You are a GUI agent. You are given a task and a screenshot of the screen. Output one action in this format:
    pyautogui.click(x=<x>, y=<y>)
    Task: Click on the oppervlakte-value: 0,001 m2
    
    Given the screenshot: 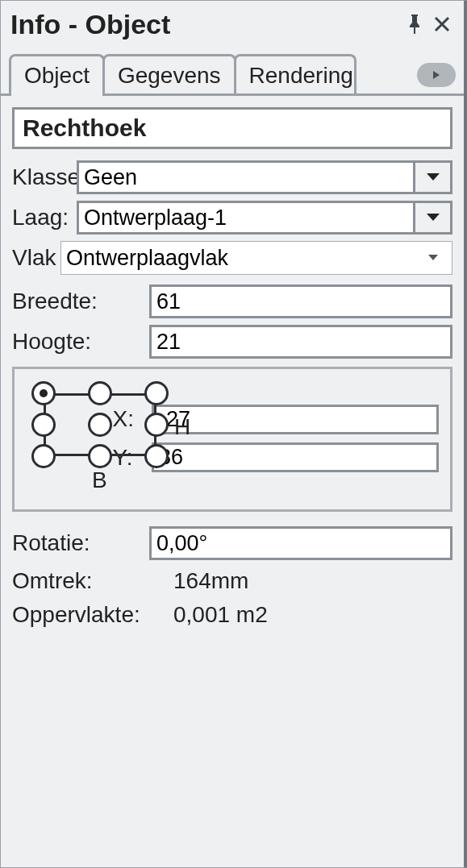 What is the action you would take?
    pyautogui.click(x=221, y=615)
    